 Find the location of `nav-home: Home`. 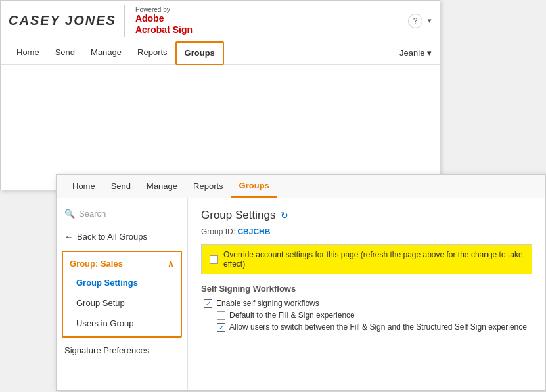

nav-home: Home is located at coordinates (28, 53).